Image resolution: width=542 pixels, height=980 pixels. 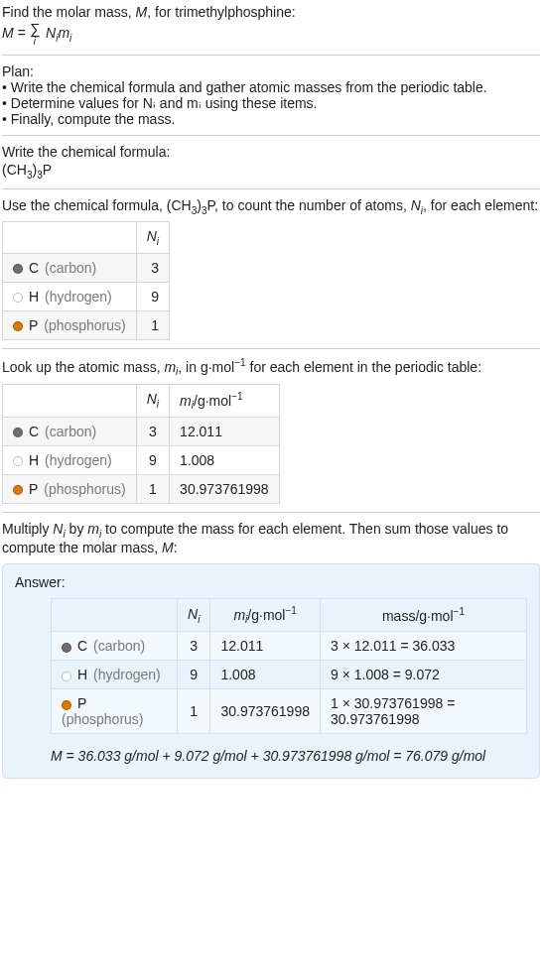 What do you see at coordinates (141, 401) in the screenshot?
I see `table-header-row: Ni mi/g·mol−1` at bounding box center [141, 401].